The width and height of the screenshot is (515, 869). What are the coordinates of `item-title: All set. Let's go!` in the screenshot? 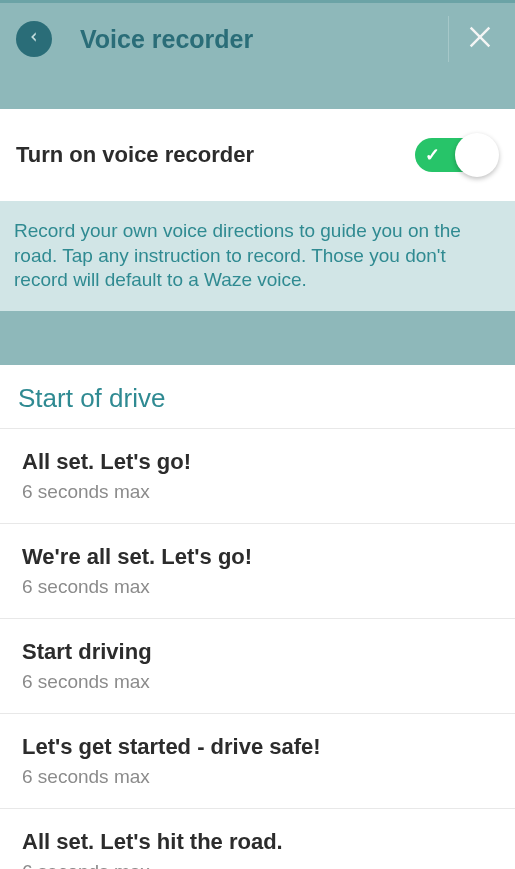 It's located at (258, 462).